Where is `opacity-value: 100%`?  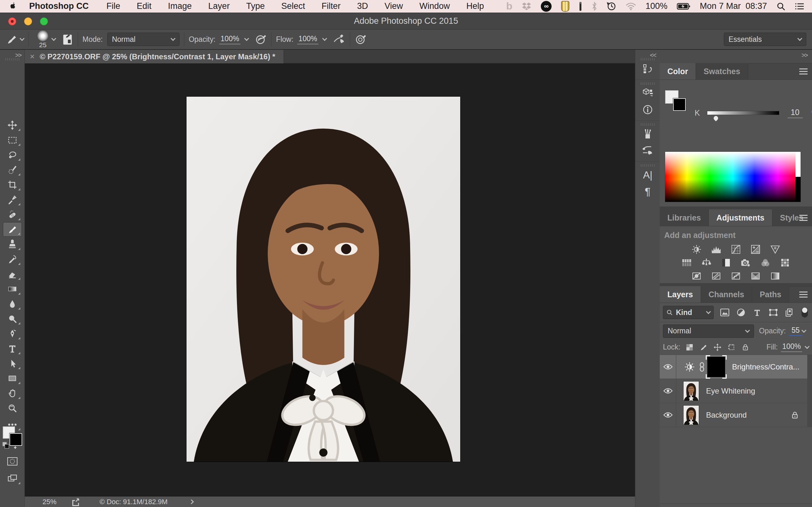 opacity-value: 100% is located at coordinates (230, 40).